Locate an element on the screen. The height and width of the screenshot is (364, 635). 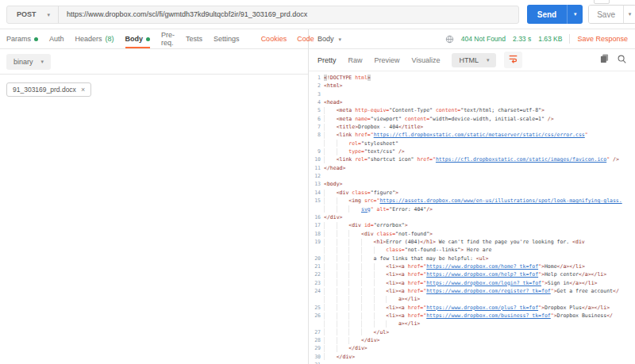
response-time: 2.33 s is located at coordinates (522, 39).